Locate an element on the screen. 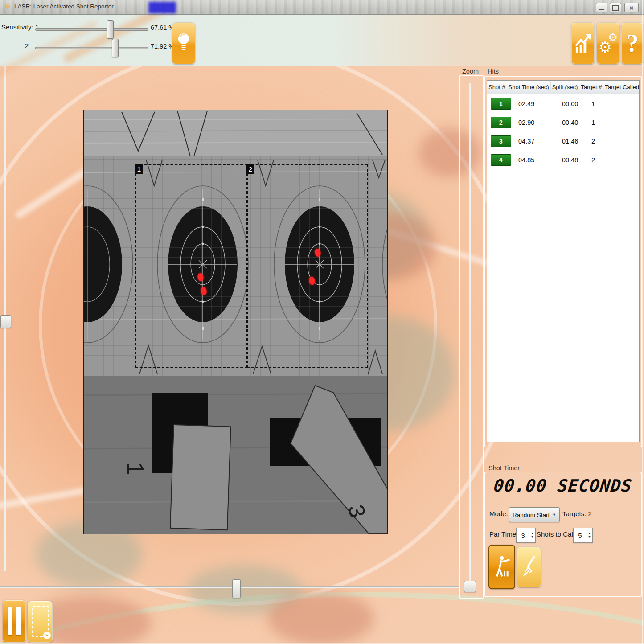 The width and height of the screenshot is (644, 644). statistics-button is located at coordinates (583, 43).